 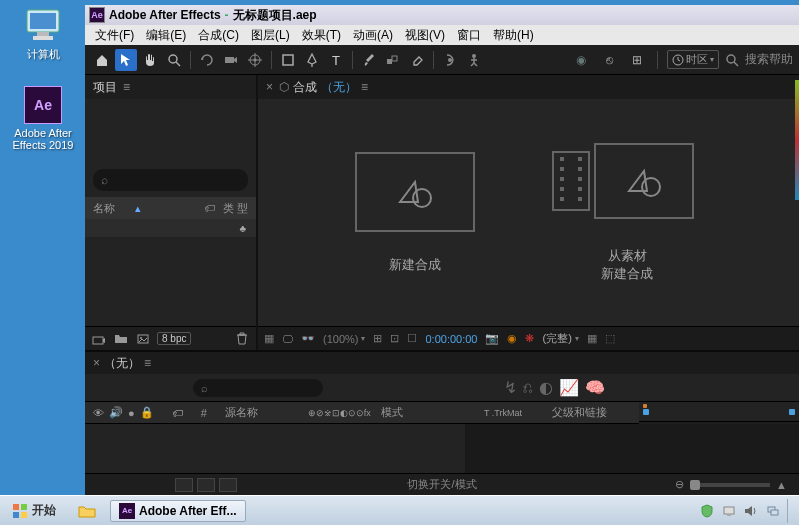 What do you see at coordinates (693, 60) in the screenshot?
I see `workspace-clock-button: 时区 ▾` at bounding box center [693, 60].